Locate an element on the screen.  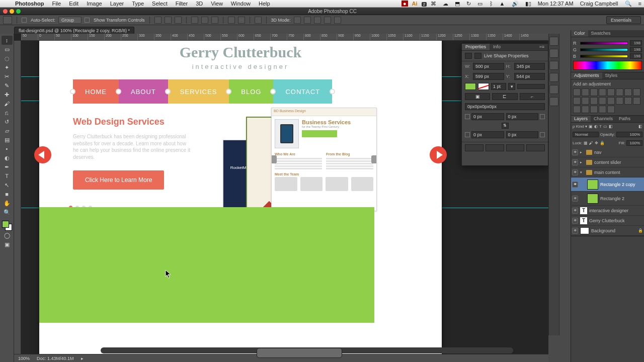
prop-y: 544 px is located at coordinates (530, 76).